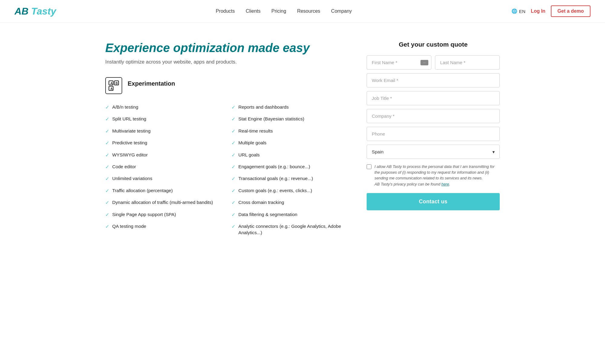 This screenshot has width=605, height=364. Describe the element at coordinates (276, 179) in the screenshot. I see `feature-label: Transactional goals (e.g.: revenue...)` at that location.